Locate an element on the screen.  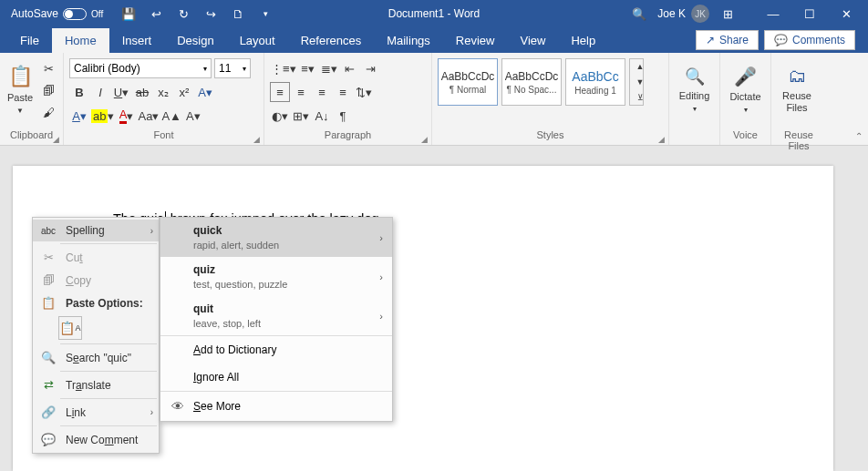
eye-icon: 👁 is located at coordinates (178, 406).